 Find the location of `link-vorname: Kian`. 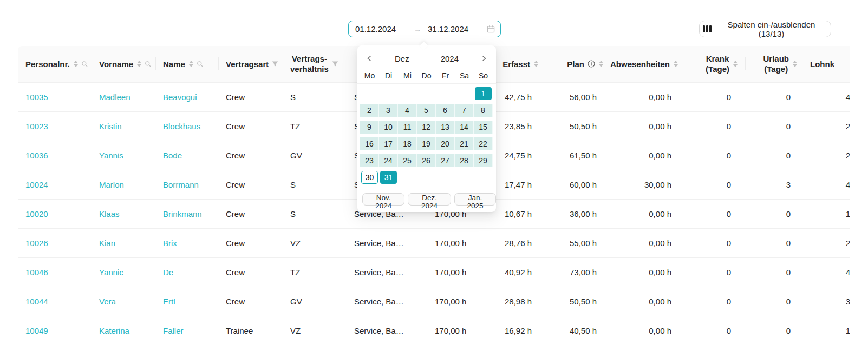

link-vorname: Kian is located at coordinates (107, 243).